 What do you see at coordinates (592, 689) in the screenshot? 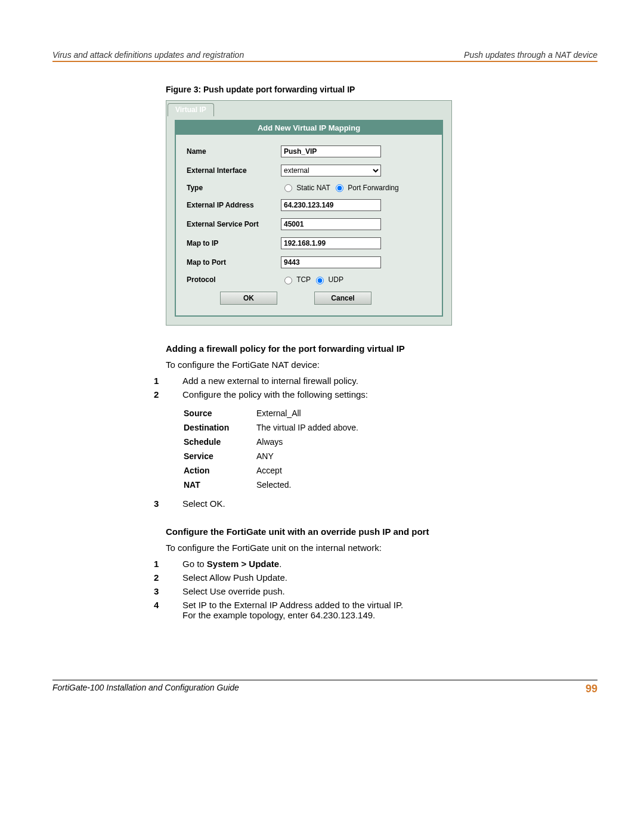
I see `page-number: 99` at bounding box center [592, 689].